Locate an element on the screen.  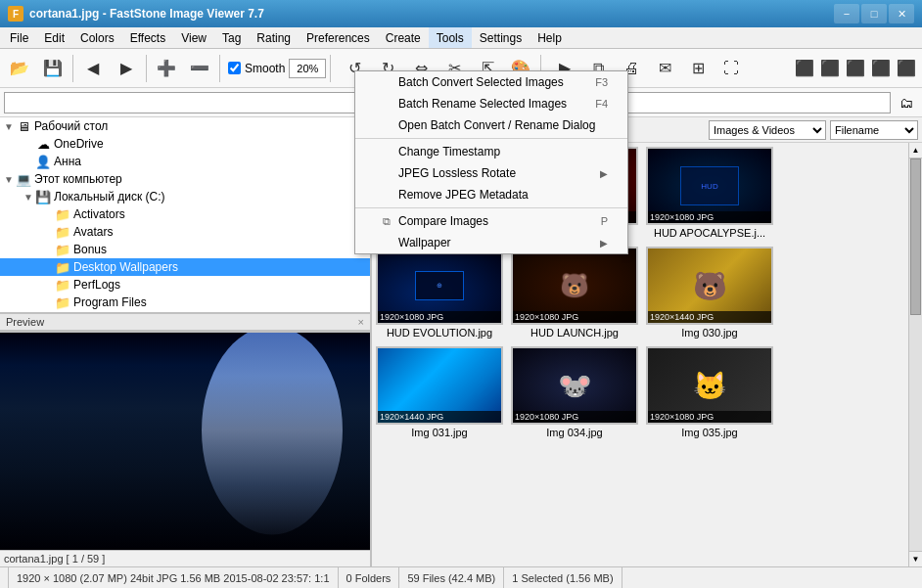
dd-compare-images: ⧉ Compare Images P is located at coordinates (491, 221).